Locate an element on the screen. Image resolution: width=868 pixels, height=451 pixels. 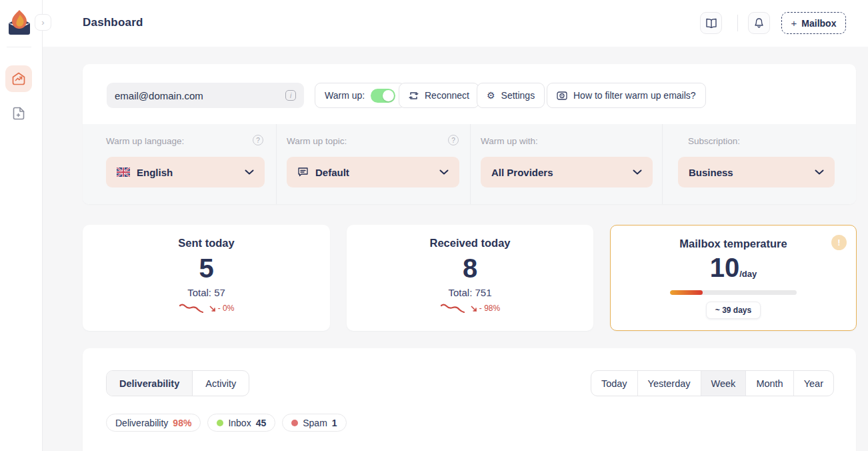
temperature-progress-fill is located at coordinates (687, 292).